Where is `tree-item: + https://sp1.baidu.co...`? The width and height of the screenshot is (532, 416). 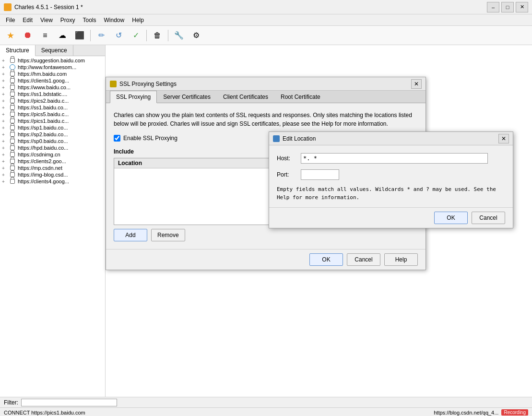
tree-item: + https://sp1.baidu.co... is located at coordinates (53, 128).